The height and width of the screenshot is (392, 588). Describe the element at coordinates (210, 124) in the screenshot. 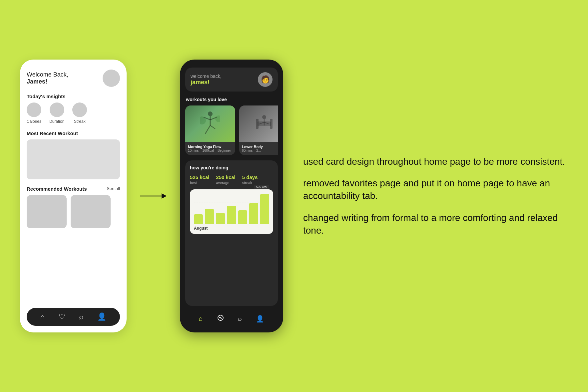

I see `workout-card-yoga-img` at that location.